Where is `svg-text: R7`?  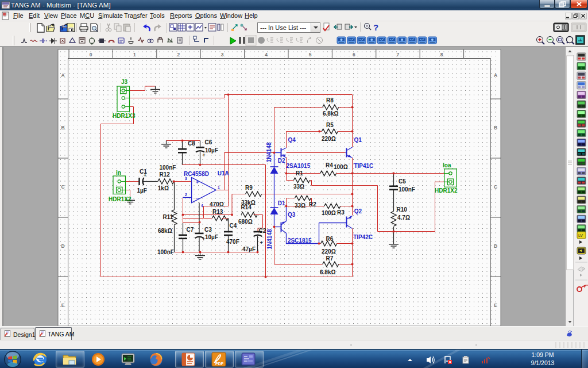
svg-text: R7 is located at coordinates (330, 259).